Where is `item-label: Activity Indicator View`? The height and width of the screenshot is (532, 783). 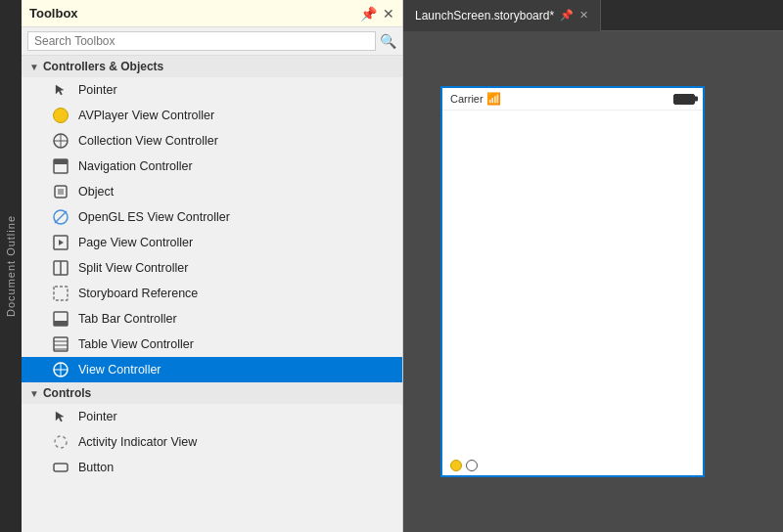
item-label: Activity Indicator View is located at coordinates (237, 442).